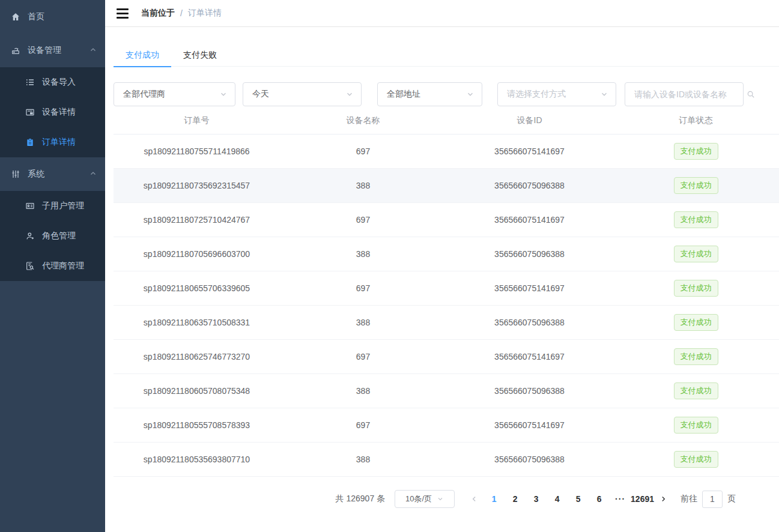 The width and height of the screenshot is (779, 532). What do you see at coordinates (200, 55) in the screenshot?
I see `tab-payment-failed: 支付失败` at bounding box center [200, 55].